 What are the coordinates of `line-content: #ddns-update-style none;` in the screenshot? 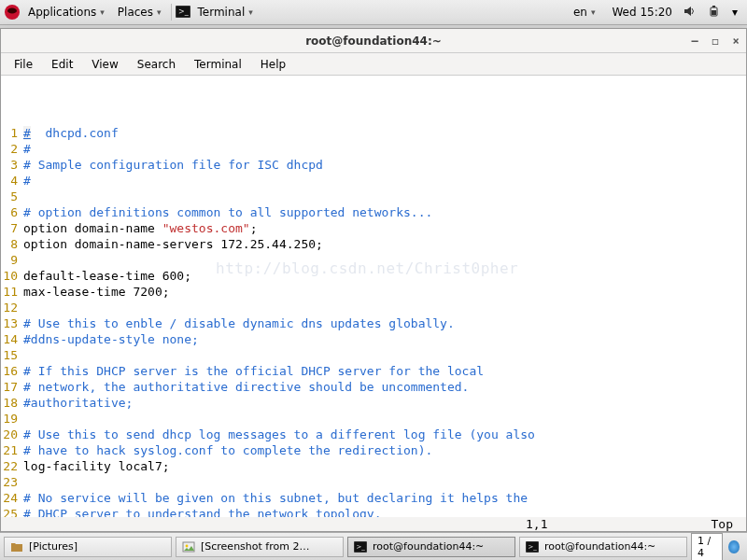 It's located at (382, 340).